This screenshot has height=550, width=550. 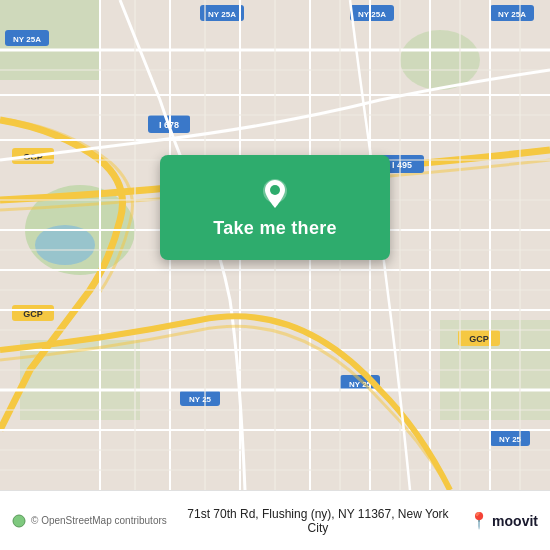 I want to click on svg-text: GCP, so click(x=479, y=339).